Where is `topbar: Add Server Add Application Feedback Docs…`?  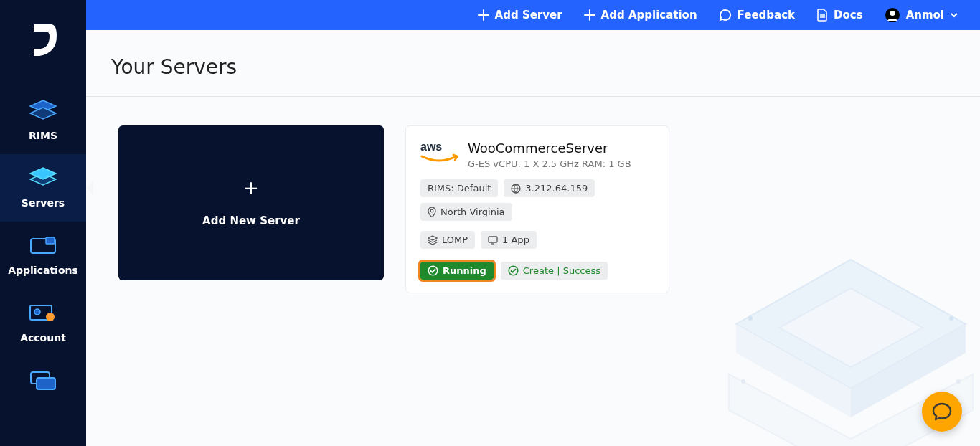
topbar: Add Server Add Application Feedback Docs… is located at coordinates (533, 15).